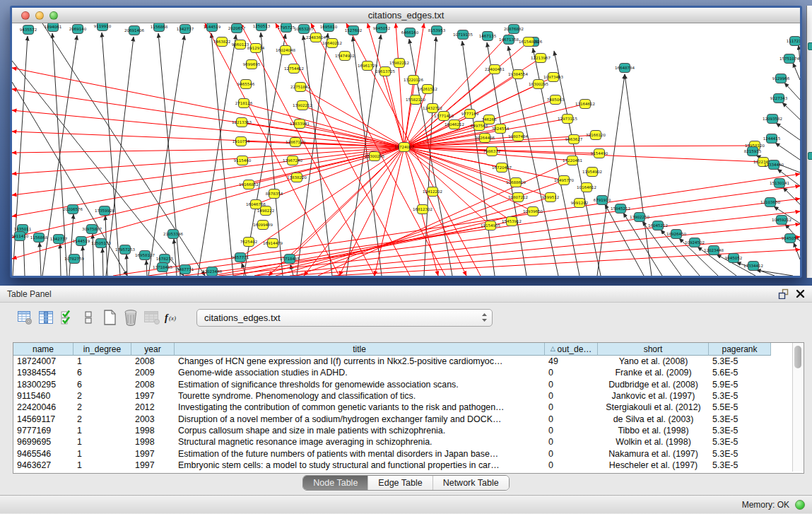 The image size is (812, 514). I want to click on graph-node: 17359928, so click(105, 211).